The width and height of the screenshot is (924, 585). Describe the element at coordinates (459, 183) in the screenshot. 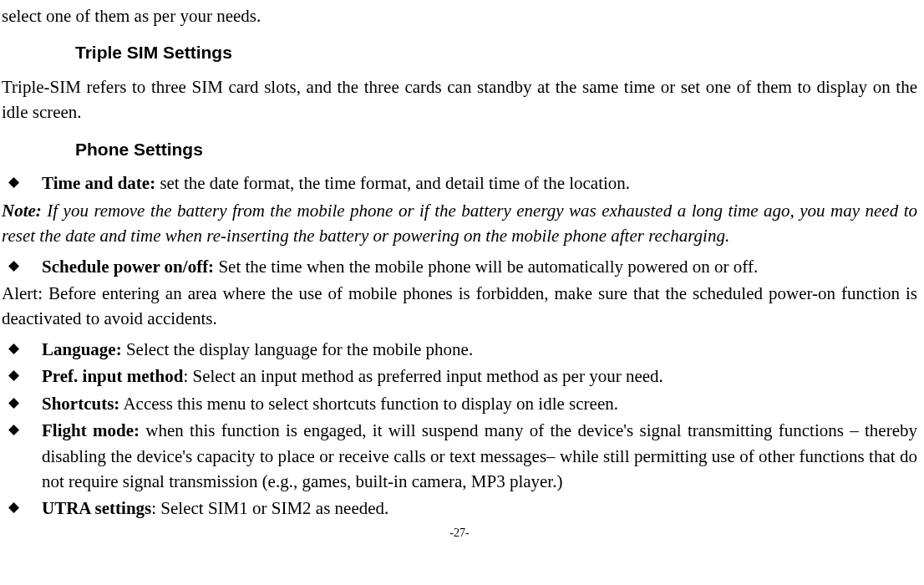

I see `item-time-date: Time and date: set the date format, the …` at that location.